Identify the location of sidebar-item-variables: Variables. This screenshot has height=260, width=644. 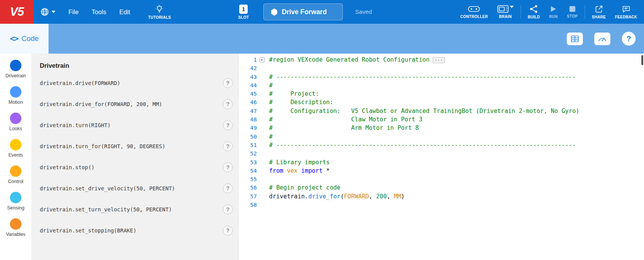
(15, 227).